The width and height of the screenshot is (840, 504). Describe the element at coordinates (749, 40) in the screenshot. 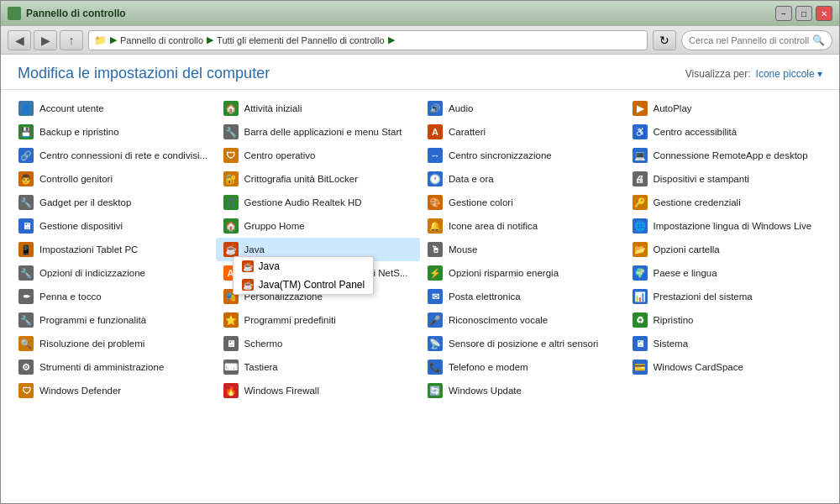

I see `search-input` at that location.